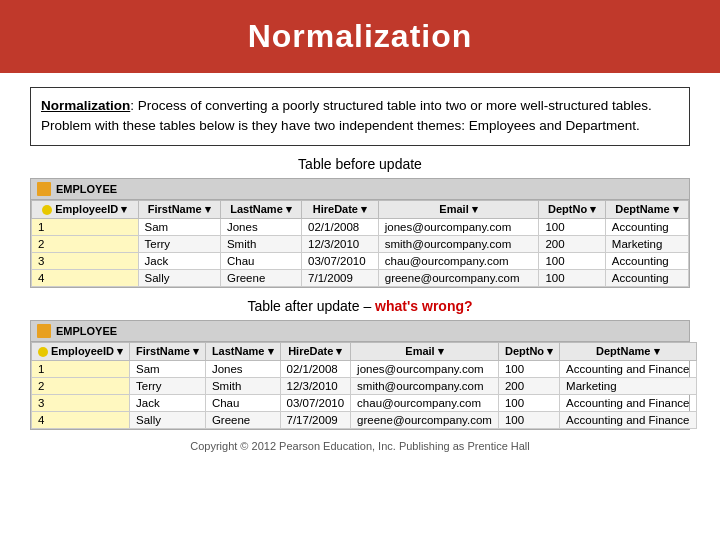 This screenshot has width=720, height=540. I want to click on col-deptno: DeptNo ▾, so click(572, 209).